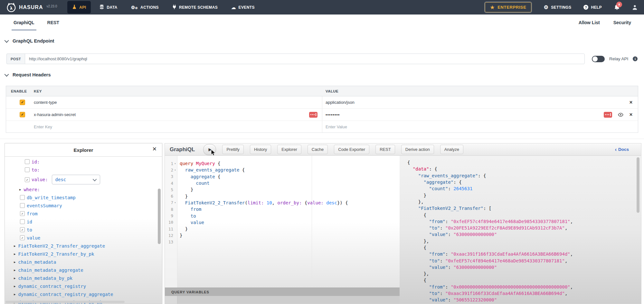 This screenshot has width=644, height=304. What do you see at coordinates (37, 262) in the screenshot?
I see `explorer-item-label: chain_metadata` at bounding box center [37, 262].